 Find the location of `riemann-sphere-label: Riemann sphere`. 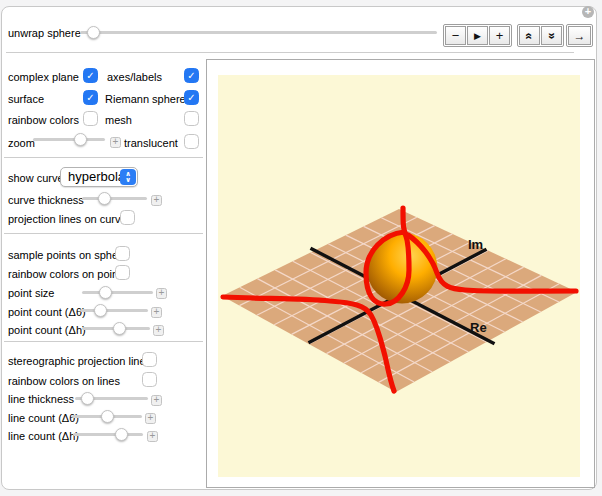

riemann-sphere-label: Riemann sphere is located at coordinates (146, 100).